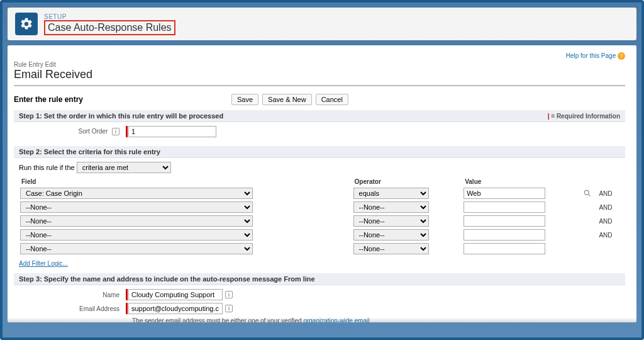 The width and height of the screenshot is (644, 340). What do you see at coordinates (522, 181) in the screenshot?
I see `col-value: Value` at bounding box center [522, 181].